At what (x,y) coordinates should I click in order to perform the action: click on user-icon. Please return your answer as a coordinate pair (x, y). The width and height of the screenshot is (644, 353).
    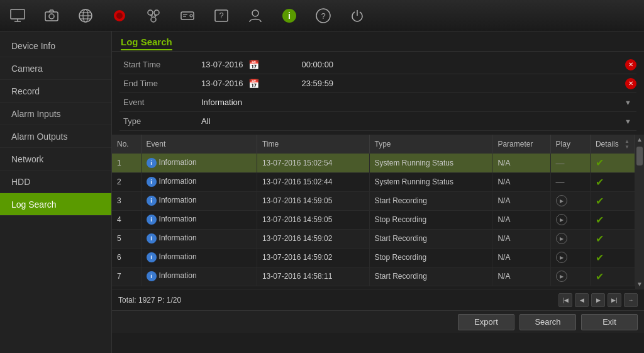
    Looking at the image, I should click on (255, 16).